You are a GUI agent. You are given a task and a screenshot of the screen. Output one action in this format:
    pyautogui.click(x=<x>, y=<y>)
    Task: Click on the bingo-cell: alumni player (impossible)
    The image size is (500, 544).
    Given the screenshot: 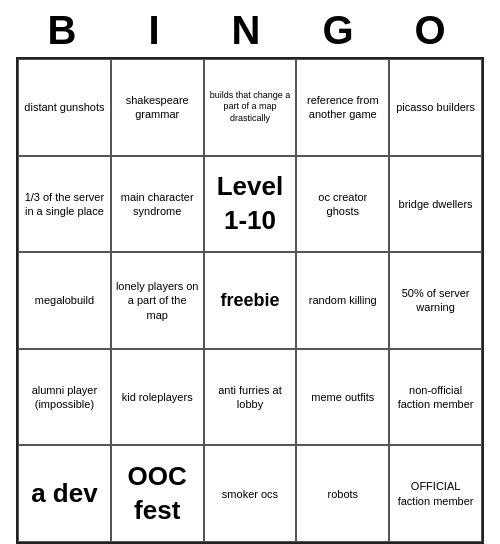 What is the action you would take?
    pyautogui.click(x=64, y=398)
    